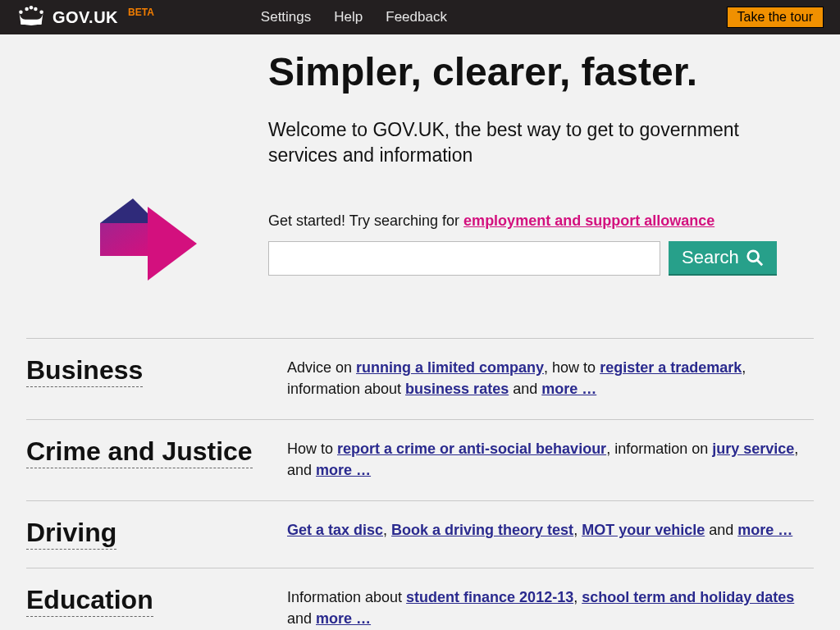  I want to click on category-title-link: Education, so click(90, 600).